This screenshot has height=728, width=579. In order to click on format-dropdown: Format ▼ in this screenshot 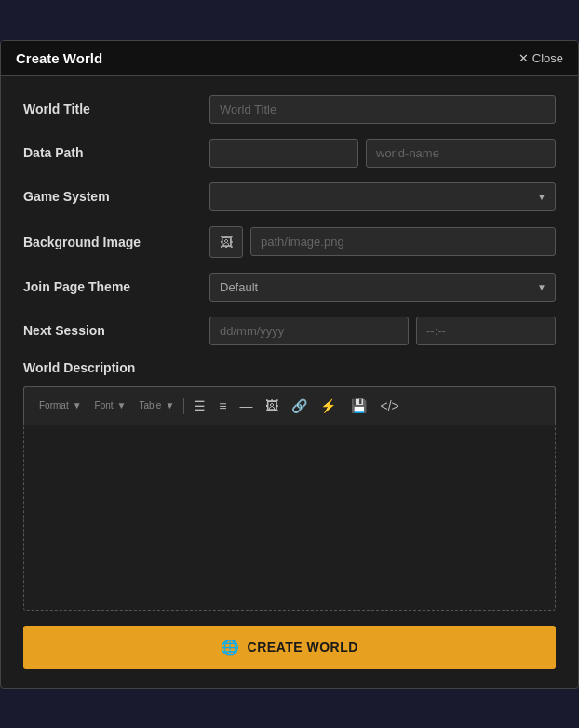, I will do `click(61, 406)`.